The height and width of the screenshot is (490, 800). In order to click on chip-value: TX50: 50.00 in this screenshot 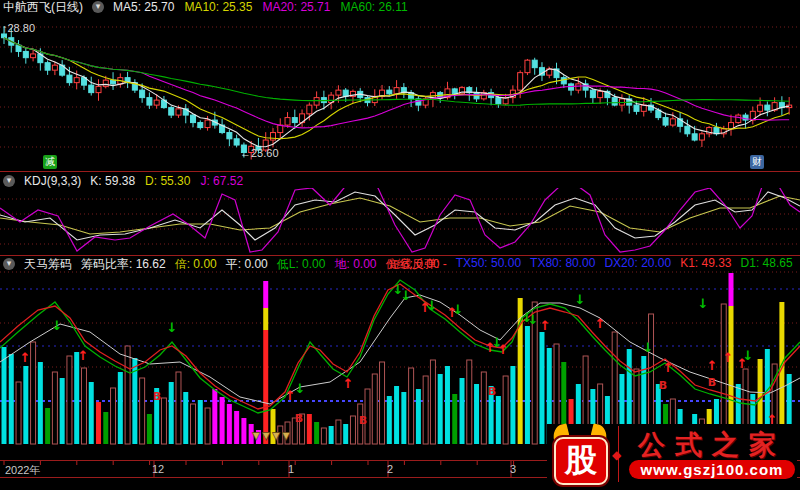, I will do `click(488, 264)`.